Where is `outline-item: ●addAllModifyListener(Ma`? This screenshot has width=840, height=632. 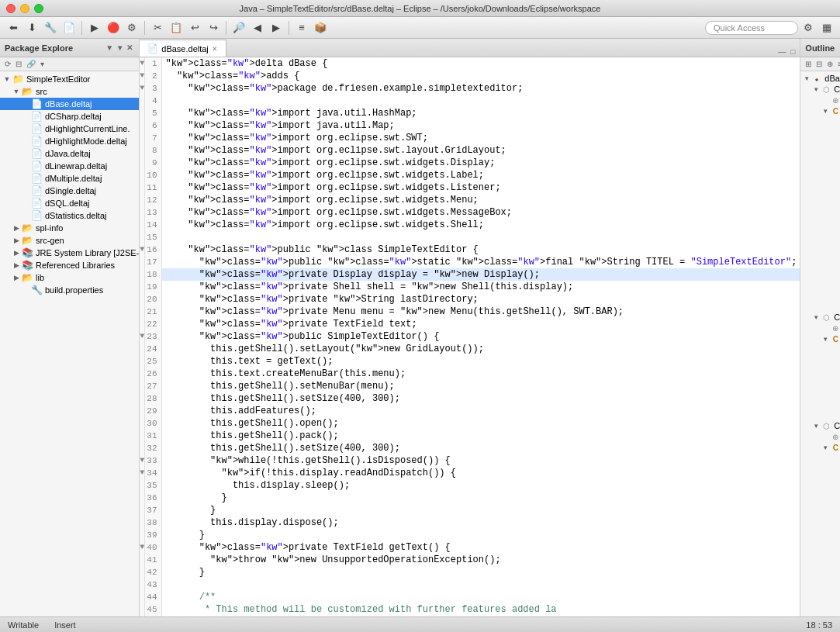
outline-item: ●addAllModifyListener(Ma is located at coordinates (821, 252).